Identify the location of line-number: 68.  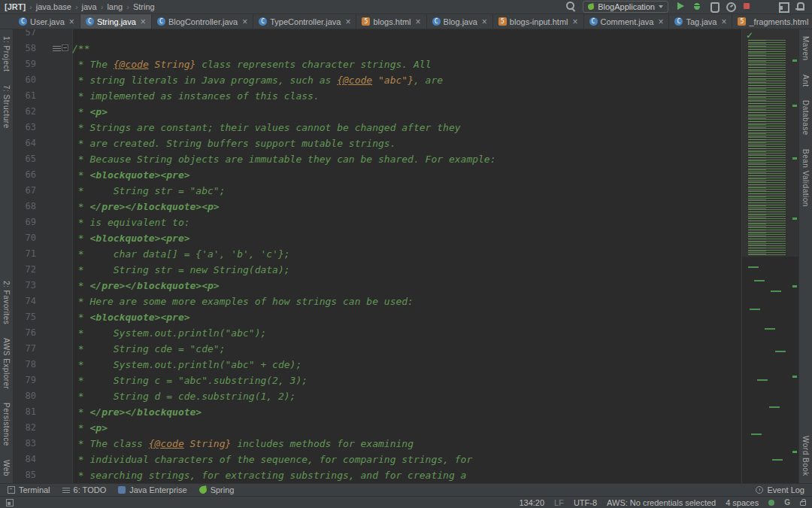
(25, 206).